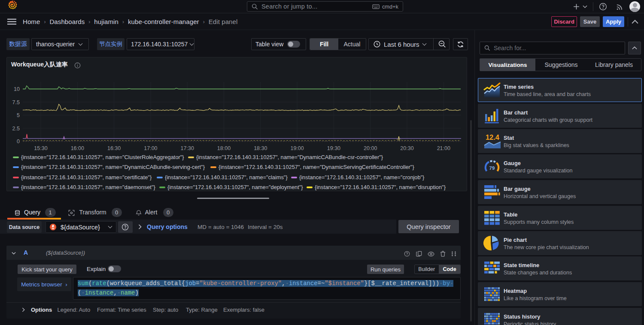  What do you see at coordinates (40, 148) in the screenshot?
I see `svg-text: 15:30` at bounding box center [40, 148].